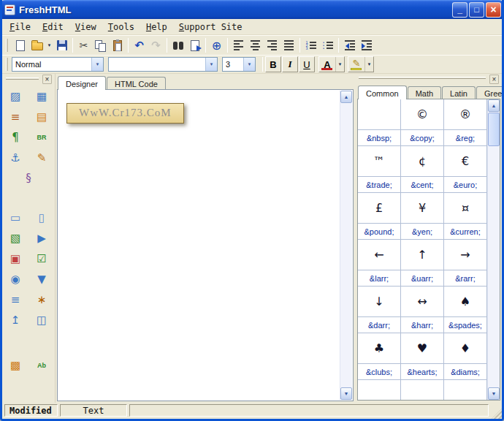  Describe the element at coordinates (249, 64) in the screenshot. I see `font-size-dropdown: ▼` at that location.